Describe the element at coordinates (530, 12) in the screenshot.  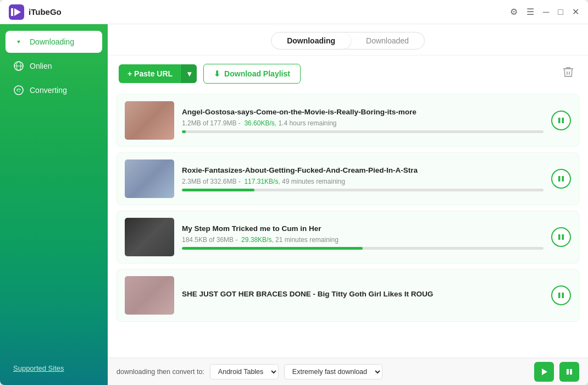
I see `menu-icon: ☰` at that location.